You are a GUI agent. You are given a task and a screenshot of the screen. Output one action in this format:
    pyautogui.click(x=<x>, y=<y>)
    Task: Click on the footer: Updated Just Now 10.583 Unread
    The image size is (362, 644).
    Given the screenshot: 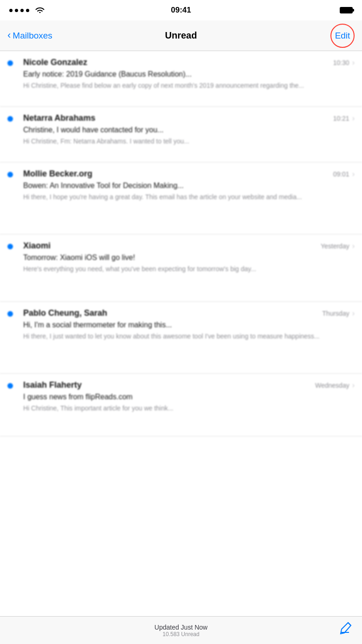 What is the action you would take?
    pyautogui.click(x=181, y=630)
    